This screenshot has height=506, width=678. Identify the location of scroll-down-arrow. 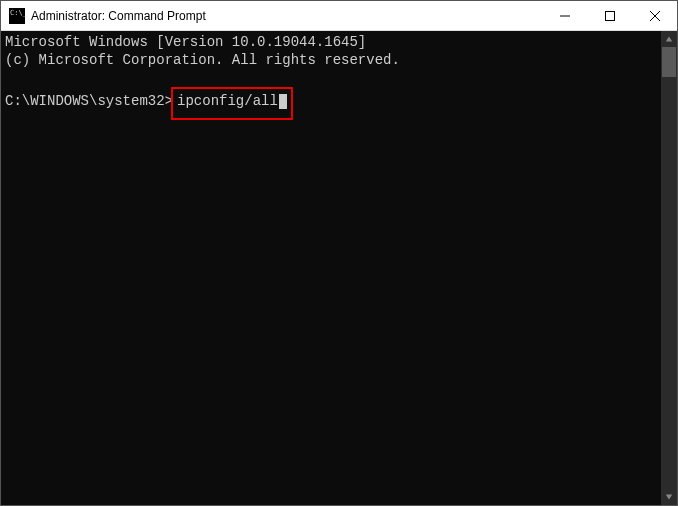
(669, 497).